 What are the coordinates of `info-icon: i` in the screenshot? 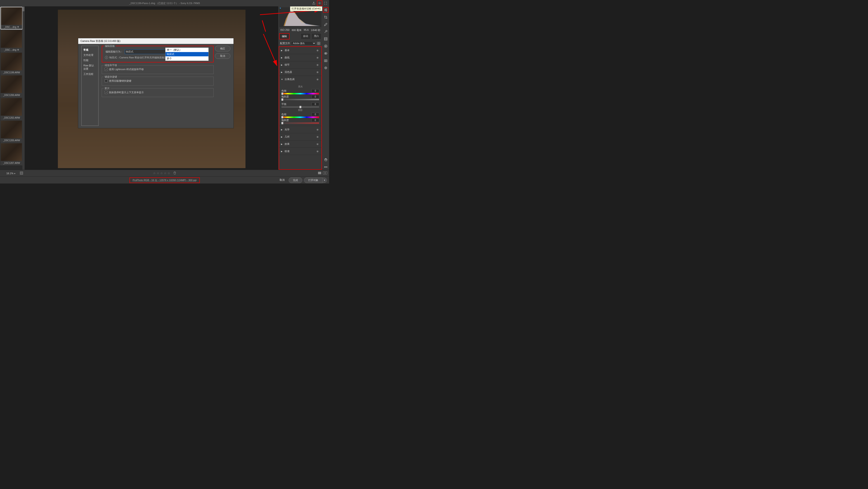 It's located at (106, 57).